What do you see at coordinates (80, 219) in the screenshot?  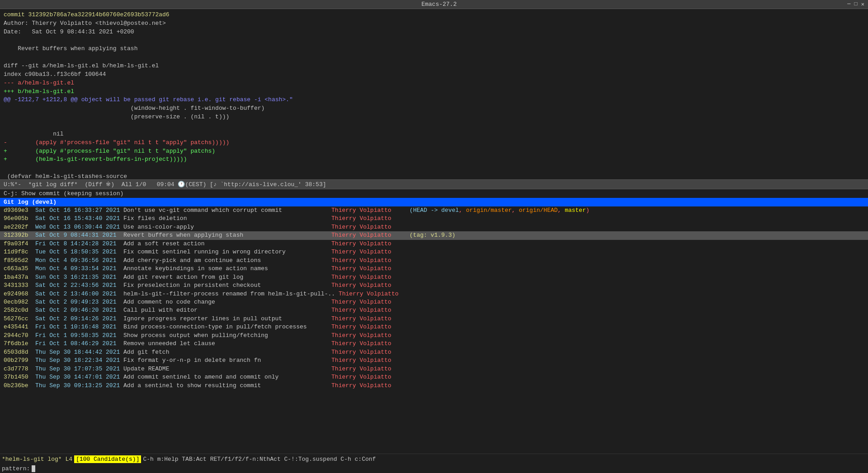 I see `commit-date: Sat Oct 16 15:43:40 2021` at bounding box center [80, 219].